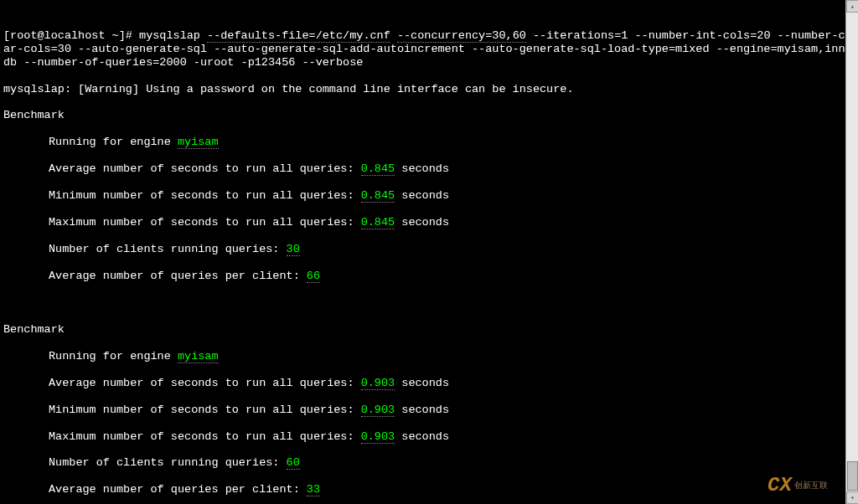 Image resolution: width=858 pixels, height=504 pixels. I want to click on blank-line, so click(429, 303).